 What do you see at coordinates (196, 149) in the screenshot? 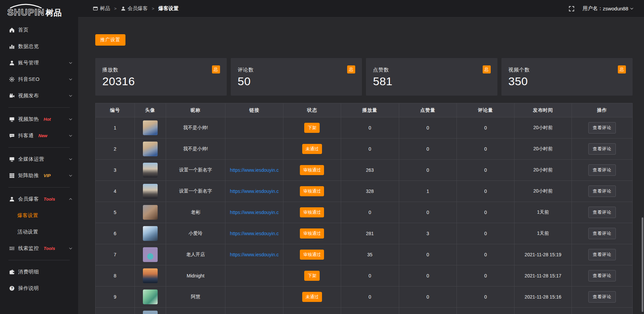
I see `nickname-cell: 我不是小帅!` at bounding box center [196, 149].